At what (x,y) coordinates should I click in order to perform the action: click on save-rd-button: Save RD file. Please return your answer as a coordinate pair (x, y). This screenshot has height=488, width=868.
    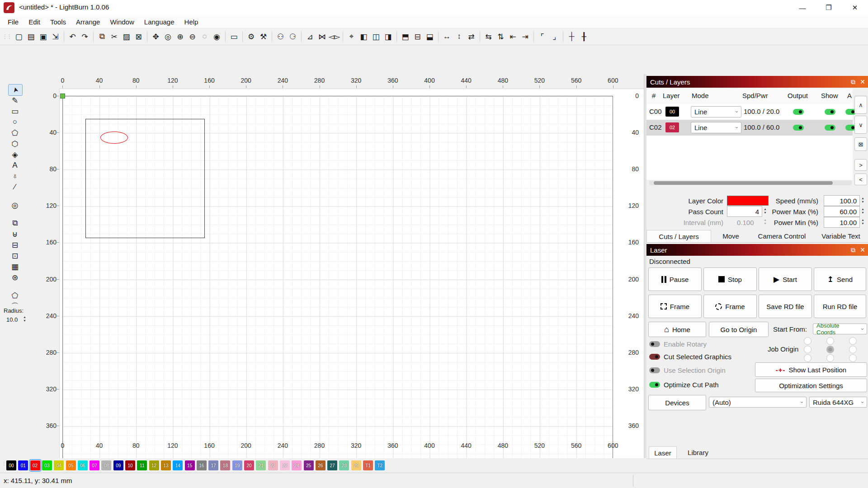
    Looking at the image, I should click on (785, 306).